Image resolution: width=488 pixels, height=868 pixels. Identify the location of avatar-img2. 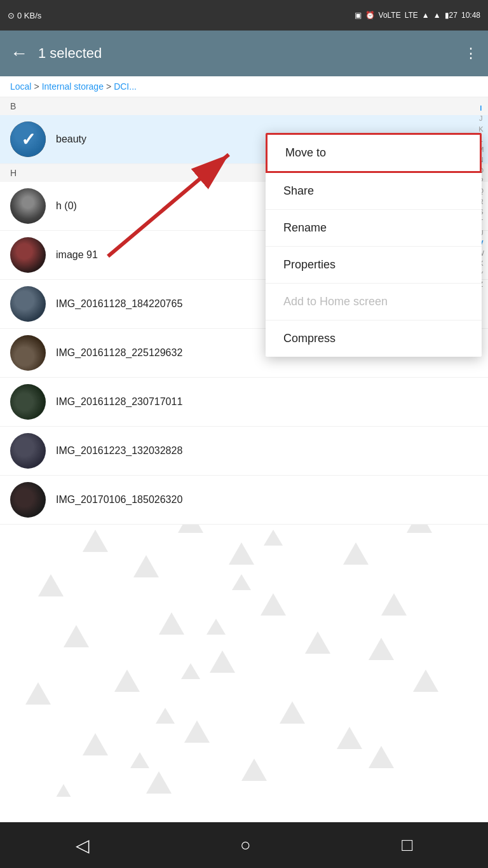
(28, 353).